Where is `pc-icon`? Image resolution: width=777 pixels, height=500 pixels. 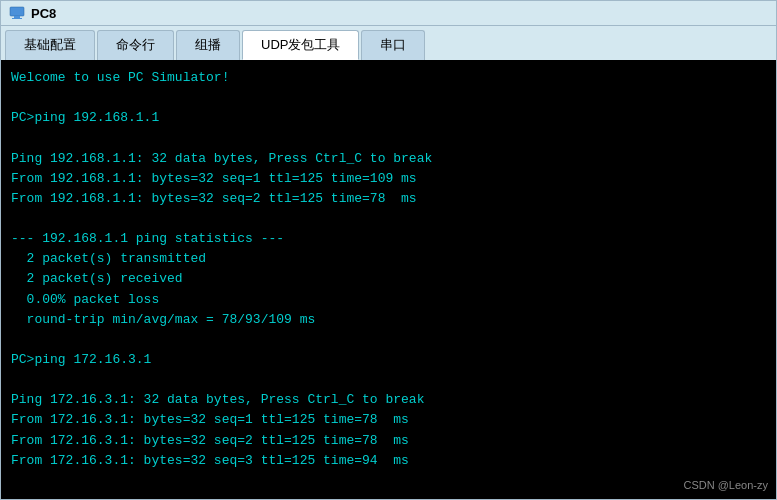 pc-icon is located at coordinates (17, 13).